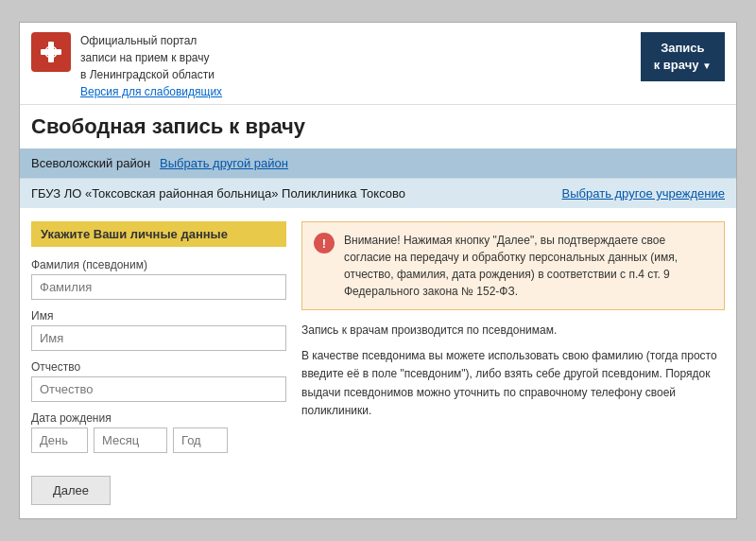 This screenshot has width=756, height=541. I want to click on appointment-button: Запись к врачу, so click(682, 57).